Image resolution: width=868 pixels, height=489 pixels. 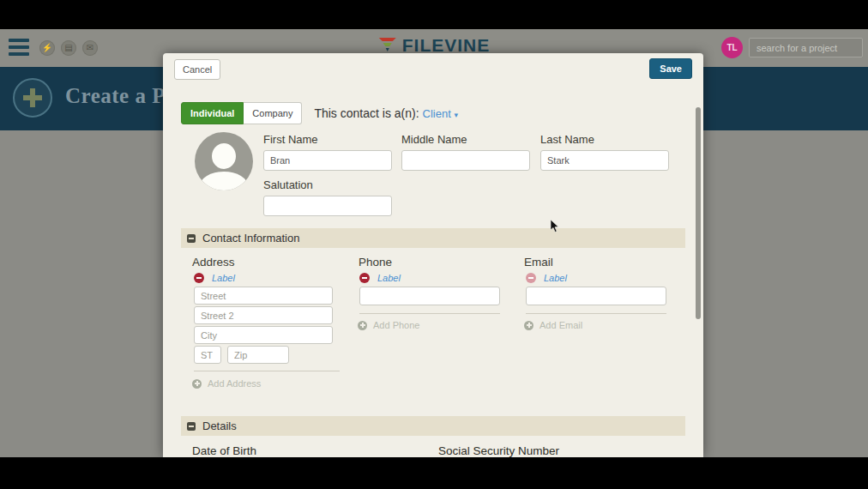 I want to click on zip-input, so click(x=258, y=355).